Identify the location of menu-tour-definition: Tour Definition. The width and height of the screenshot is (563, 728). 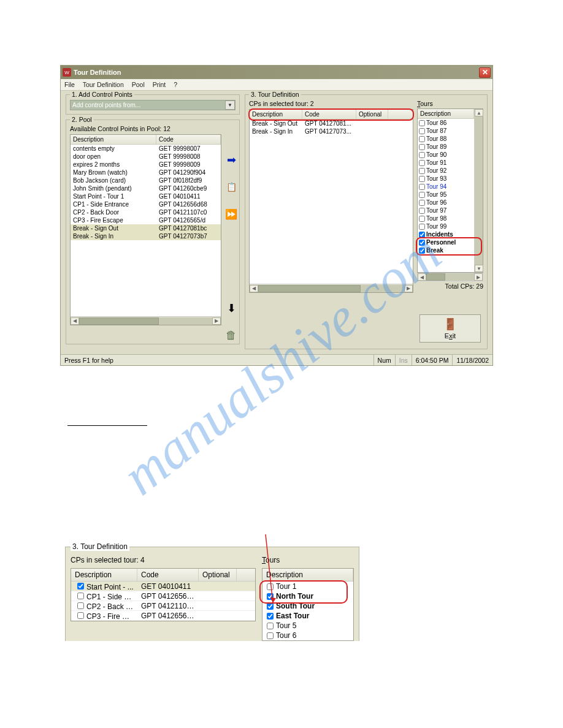
(103, 85).